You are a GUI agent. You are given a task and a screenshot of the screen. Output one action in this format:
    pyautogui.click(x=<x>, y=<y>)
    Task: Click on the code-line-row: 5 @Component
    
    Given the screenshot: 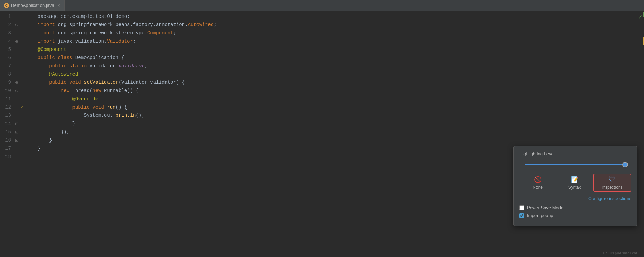 What is the action you would take?
    pyautogui.click(x=319, y=49)
    